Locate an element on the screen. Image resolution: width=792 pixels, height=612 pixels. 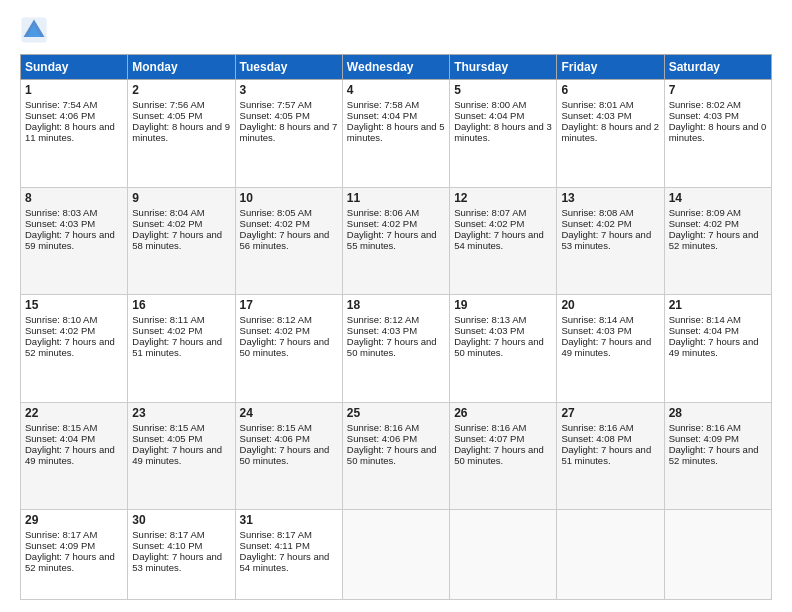
sunset-text: Sunset: 4:11 PM is located at coordinates (275, 546).